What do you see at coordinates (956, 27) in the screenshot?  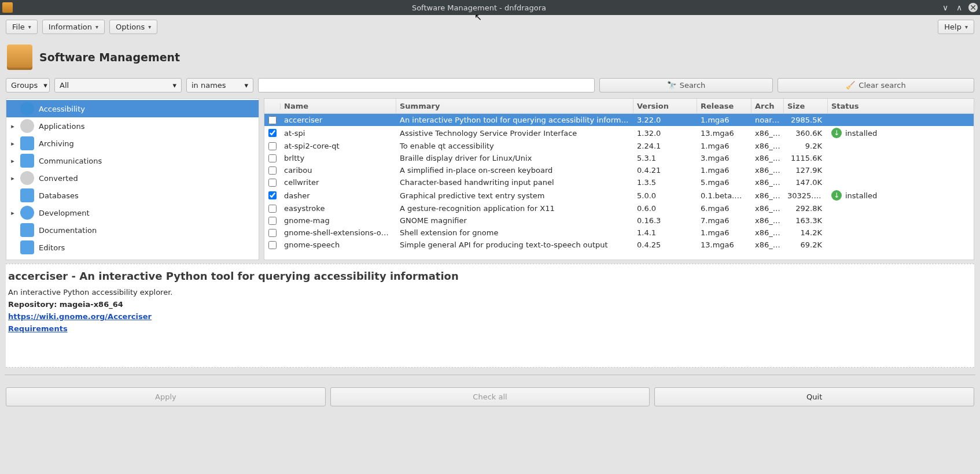 I see `help-menu: Help ▾` at bounding box center [956, 27].